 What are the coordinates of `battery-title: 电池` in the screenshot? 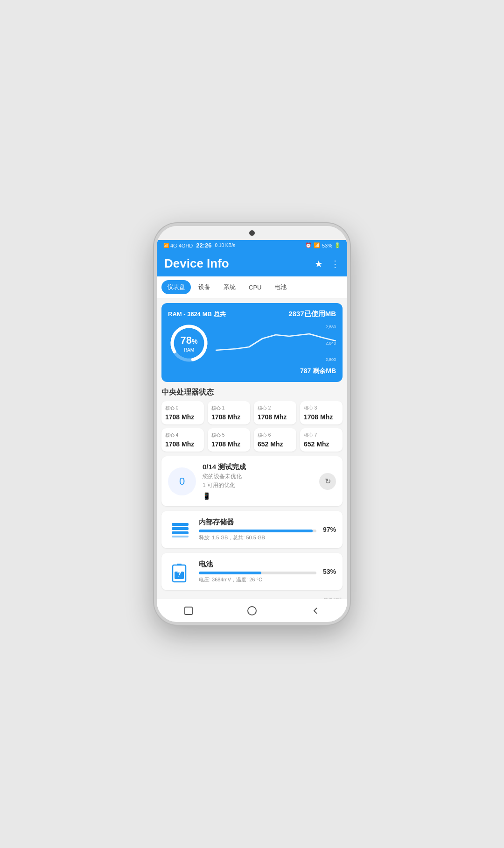 It's located at (258, 564).